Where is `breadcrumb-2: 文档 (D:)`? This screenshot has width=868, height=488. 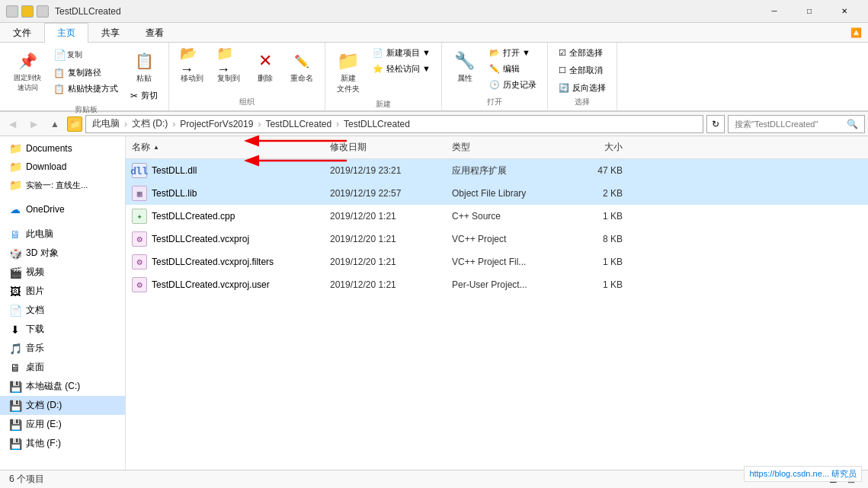 breadcrumb-2: 文档 (D:) is located at coordinates (149, 123).